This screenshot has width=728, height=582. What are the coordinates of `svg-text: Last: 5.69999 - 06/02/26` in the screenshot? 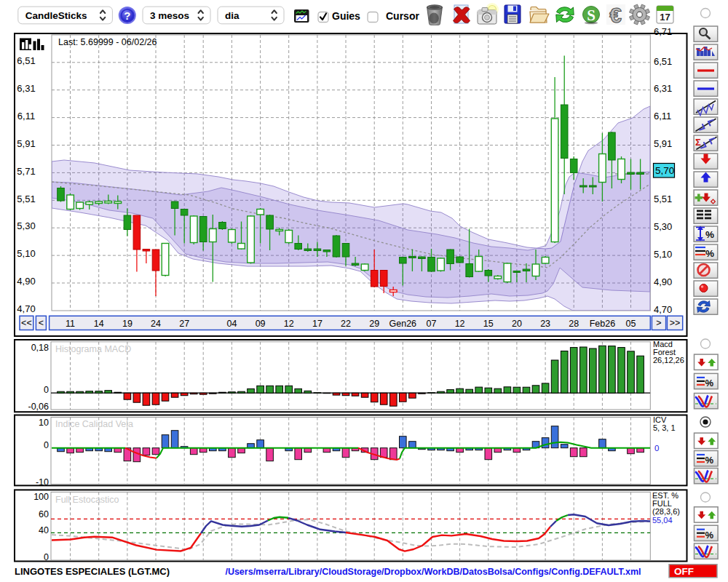 It's located at (108, 42).